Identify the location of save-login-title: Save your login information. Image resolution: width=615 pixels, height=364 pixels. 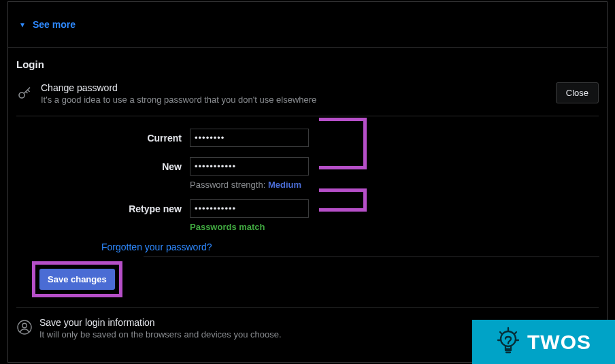
(161, 322).